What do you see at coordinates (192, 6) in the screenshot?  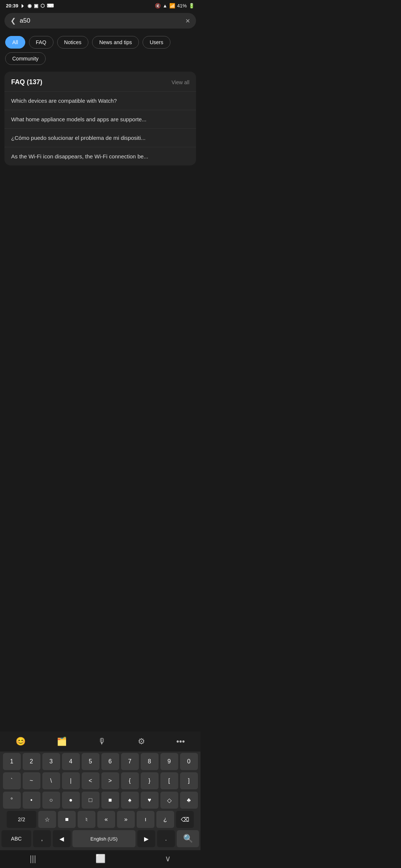 I see `battery-icon: 🔋` at bounding box center [192, 6].